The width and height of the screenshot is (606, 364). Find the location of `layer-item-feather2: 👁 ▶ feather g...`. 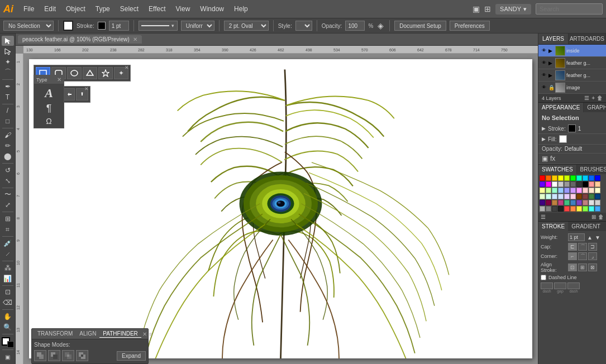

layer-item-feather2: 👁 ▶ feather g... is located at coordinates (572, 75).